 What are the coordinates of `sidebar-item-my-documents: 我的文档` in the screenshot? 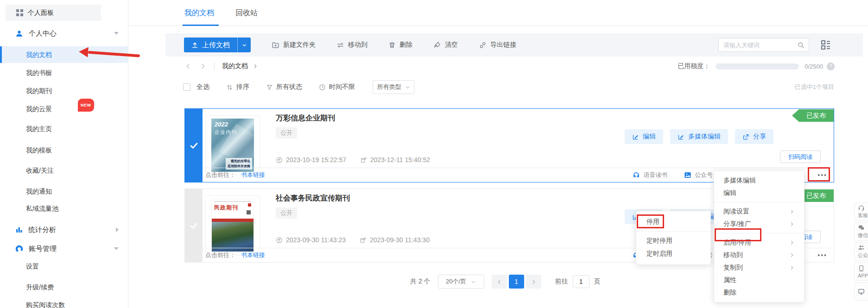 It's located at (64, 55).